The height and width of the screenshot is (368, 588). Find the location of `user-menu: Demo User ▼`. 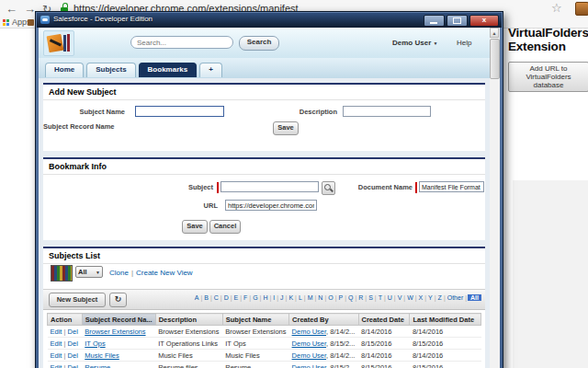

user-menu: Demo User ▼ is located at coordinates (415, 42).